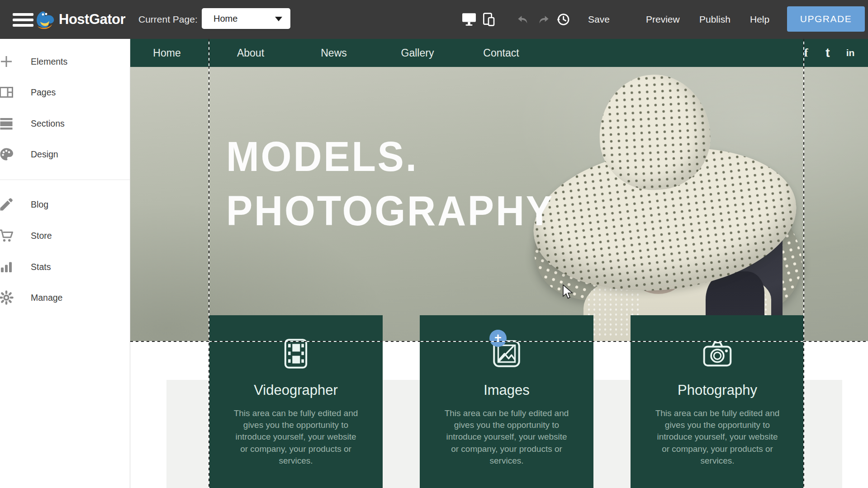 The image size is (868, 488). What do you see at coordinates (7, 267) in the screenshot?
I see `bar-chart-icon` at bounding box center [7, 267].